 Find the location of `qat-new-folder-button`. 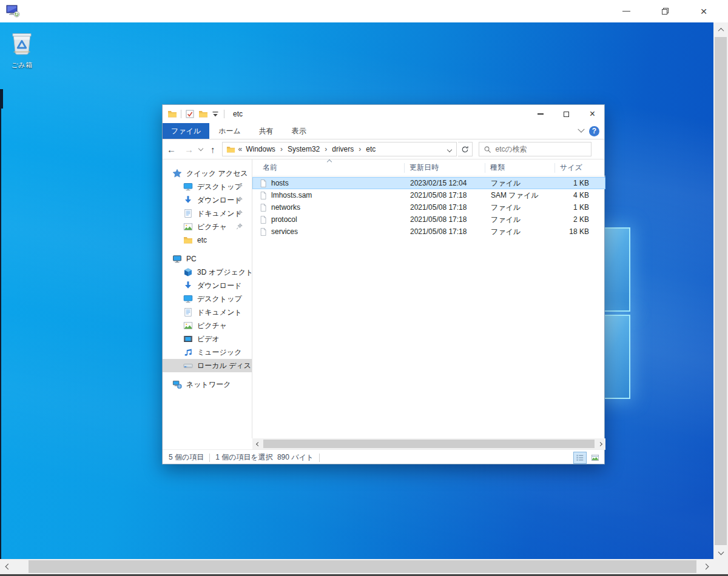

qat-new-folder-button is located at coordinates (203, 114).